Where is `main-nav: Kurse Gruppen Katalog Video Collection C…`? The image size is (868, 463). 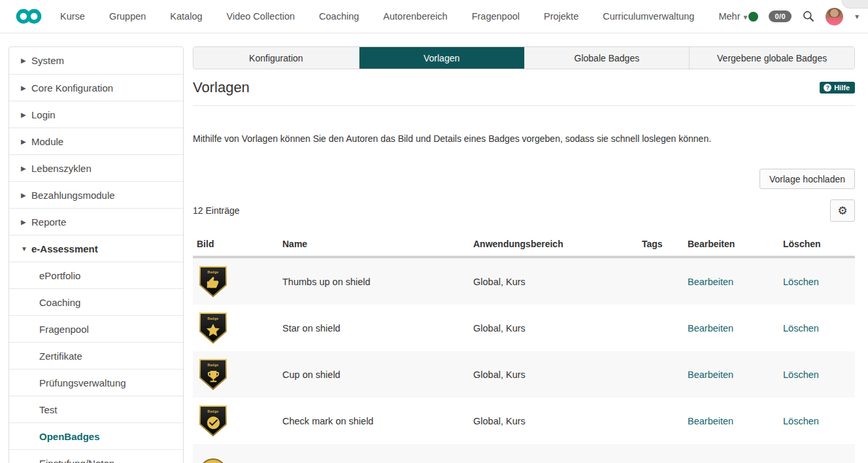
main-nav: Kurse Gruppen Katalog Video Collection C… is located at coordinates (404, 16).